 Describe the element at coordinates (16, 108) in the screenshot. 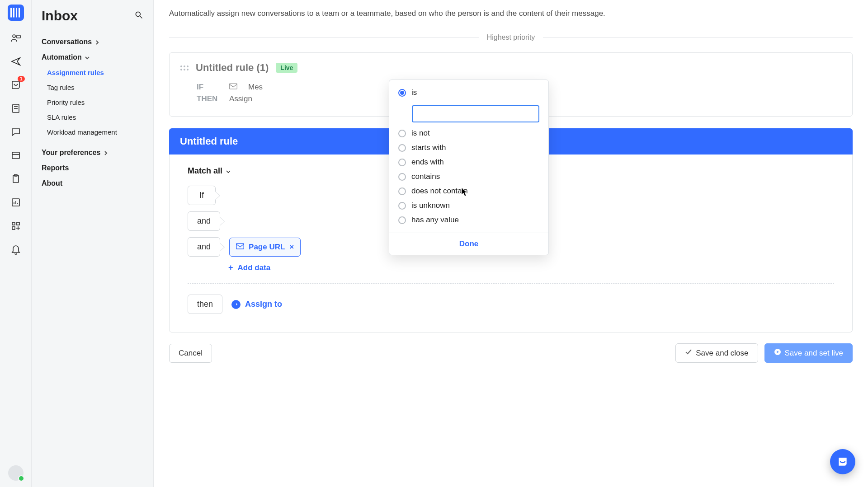

I see `article-icon` at that location.